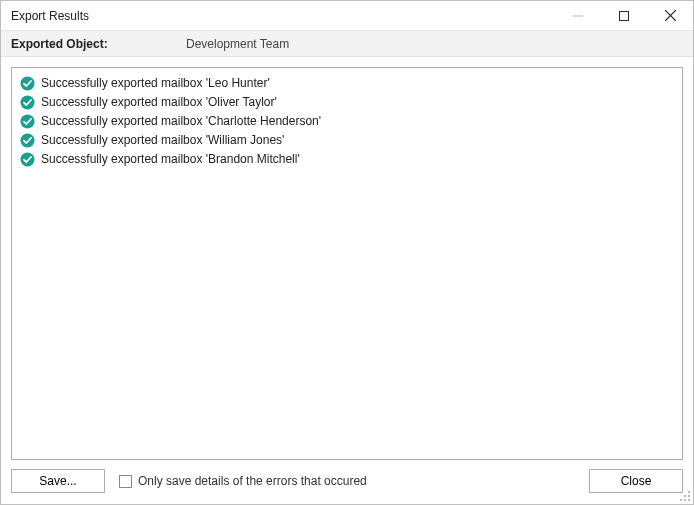  What do you see at coordinates (347, 140) in the screenshot?
I see `result-row: Successfully exported mailbox 'William J…` at bounding box center [347, 140].